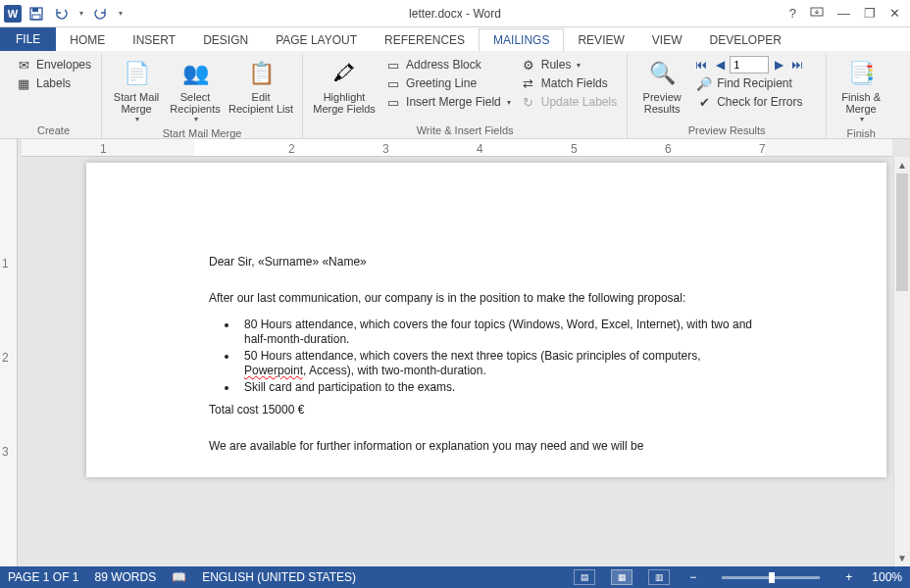 This screenshot has width=910, height=588. I want to click on highlight-merge-fields-button: 🖍 HighlightMerge Fields, so click(344, 86).